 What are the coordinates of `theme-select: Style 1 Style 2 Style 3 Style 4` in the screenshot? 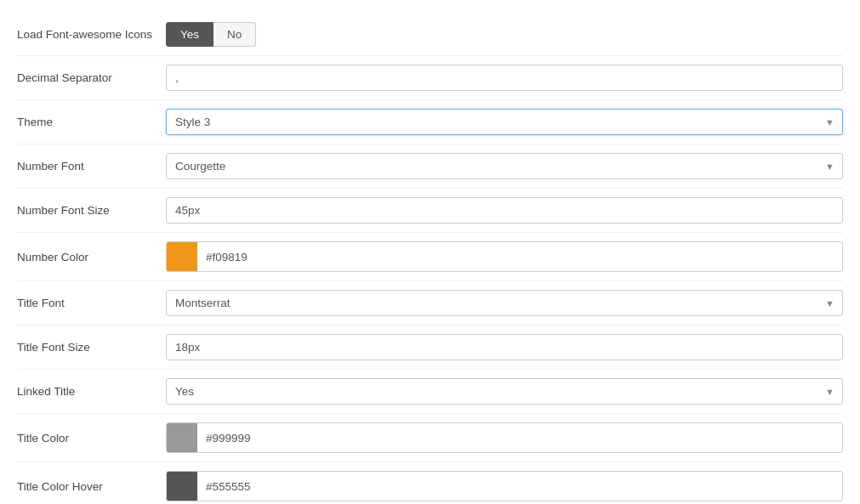 It's located at (504, 122).